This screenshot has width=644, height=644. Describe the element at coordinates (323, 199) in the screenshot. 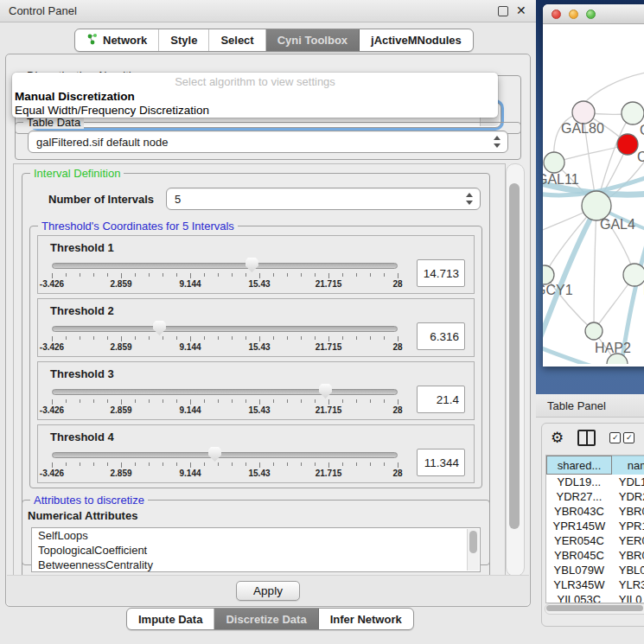

I see `number-of-intervals-spinner: 5` at that location.